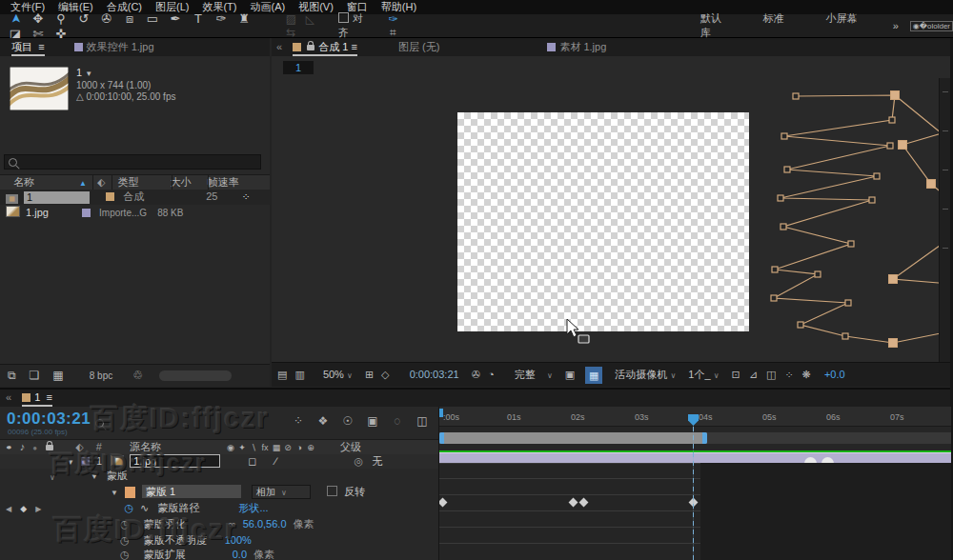  Describe the element at coordinates (835, 374) in the screenshot. I see `exposure-value: +0.0` at that location.